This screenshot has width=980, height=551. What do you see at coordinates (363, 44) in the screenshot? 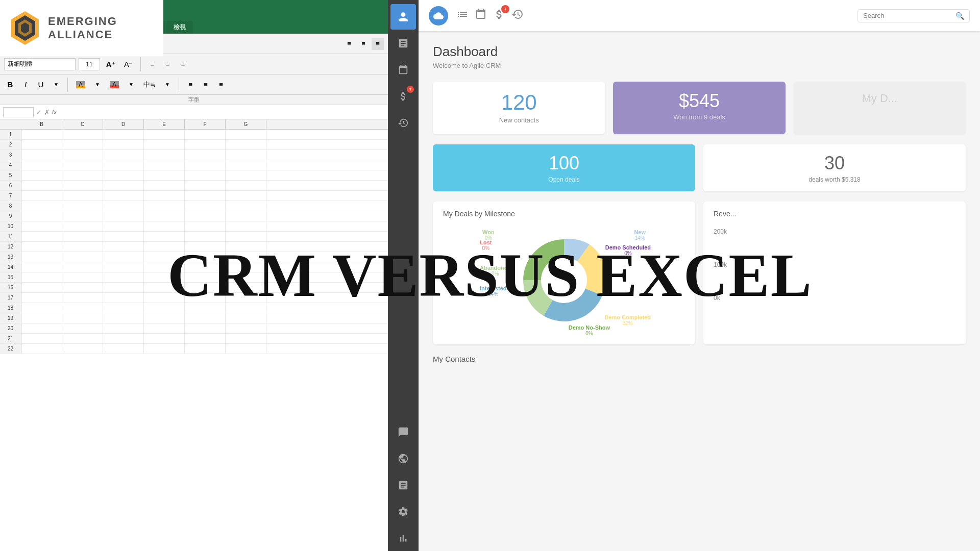
I see `align-center-btn: ≡` at bounding box center [363, 44].